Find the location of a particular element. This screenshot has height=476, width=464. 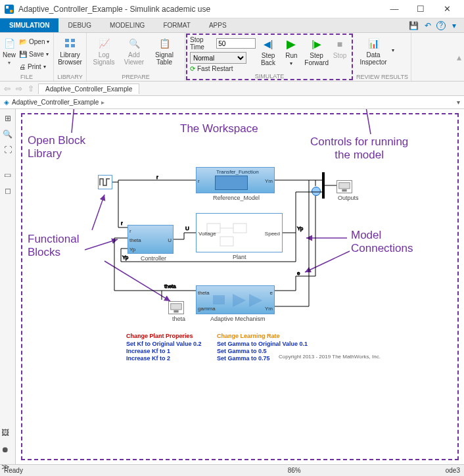

tab-simulation: SIMULATION is located at coordinates (29, 25).